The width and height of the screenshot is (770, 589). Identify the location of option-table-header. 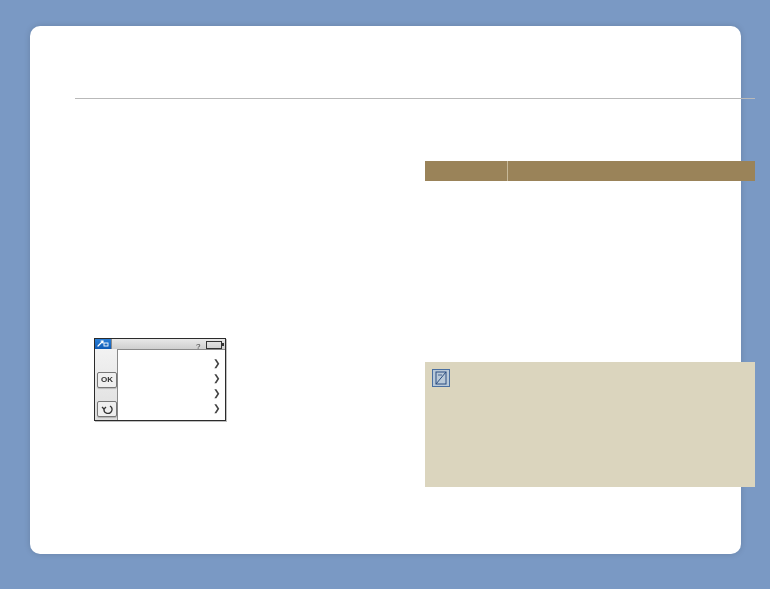
(590, 171).